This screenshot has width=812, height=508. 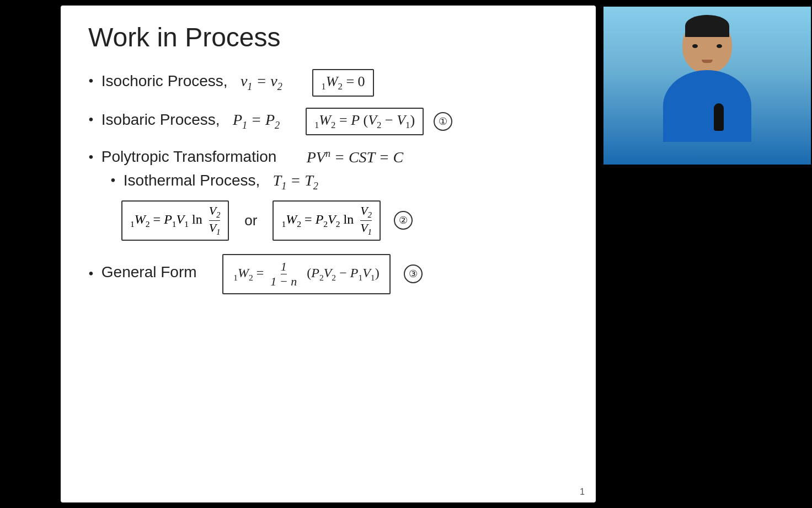 What do you see at coordinates (707, 106) in the screenshot?
I see `person-body` at bounding box center [707, 106].